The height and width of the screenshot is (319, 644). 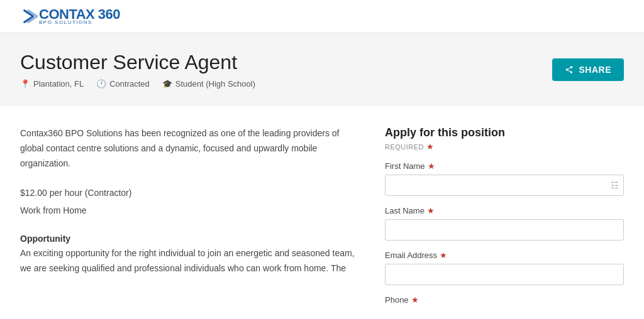 What do you see at coordinates (615, 185) in the screenshot?
I see `input-corner-icon: ☷` at bounding box center [615, 185].